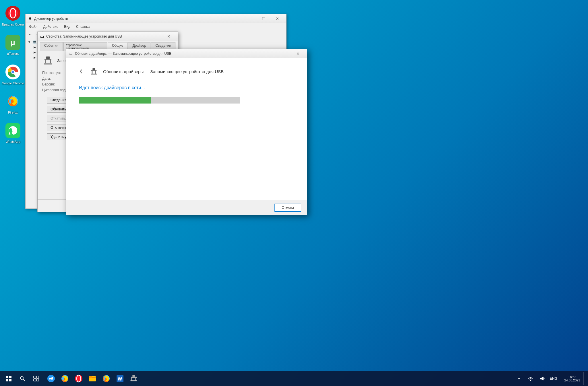 Image resolution: width=588 pixels, height=386 pixels. What do you see at coordinates (277, 19) in the screenshot?
I see `close-button: ✕` at bounding box center [277, 19].